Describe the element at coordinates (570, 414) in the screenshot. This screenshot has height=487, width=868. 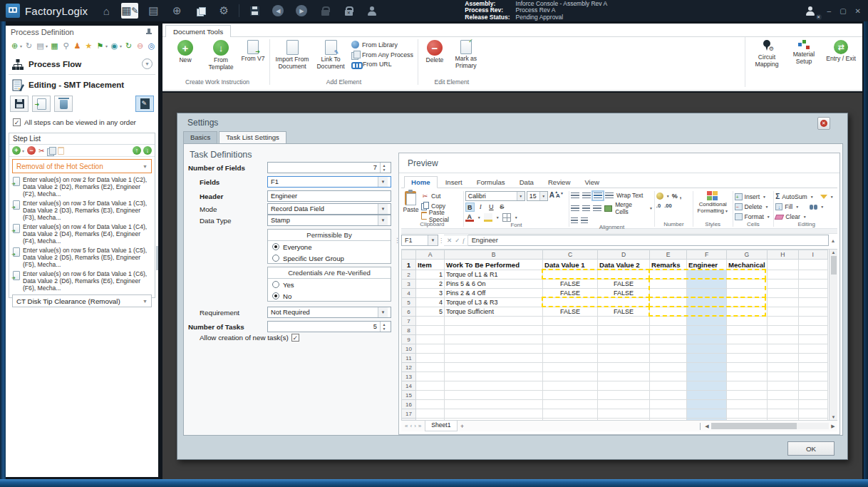
I see `grid-cell-C17` at that location.